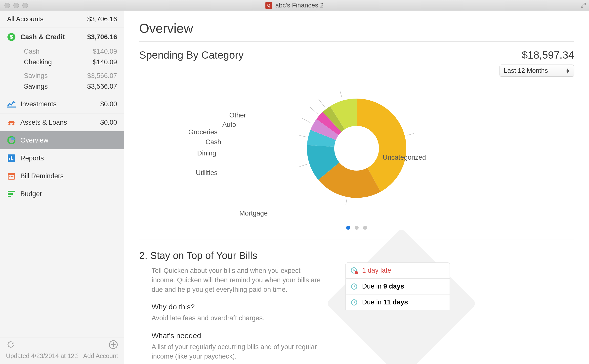 The width and height of the screenshot is (589, 364). What do you see at coordinates (113, 345) in the screenshot?
I see `plus-circle-icon` at bounding box center [113, 345].